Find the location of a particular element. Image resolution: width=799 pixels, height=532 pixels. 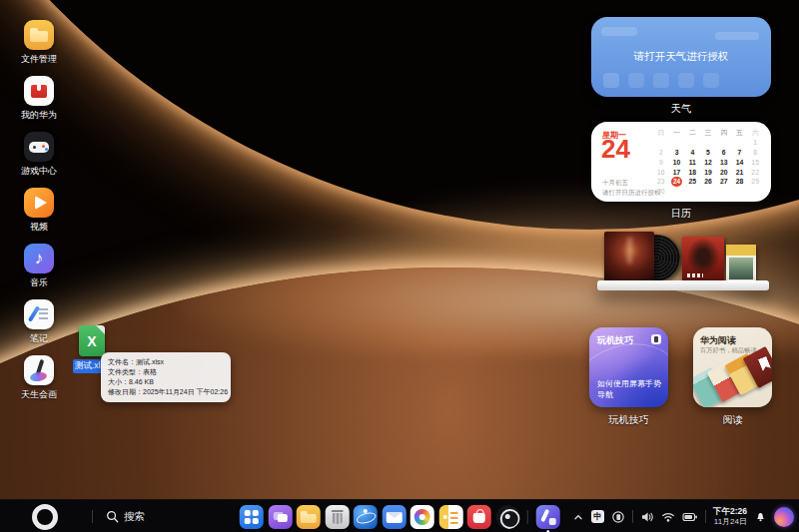

album-portrait-cover is located at coordinates (703, 260).